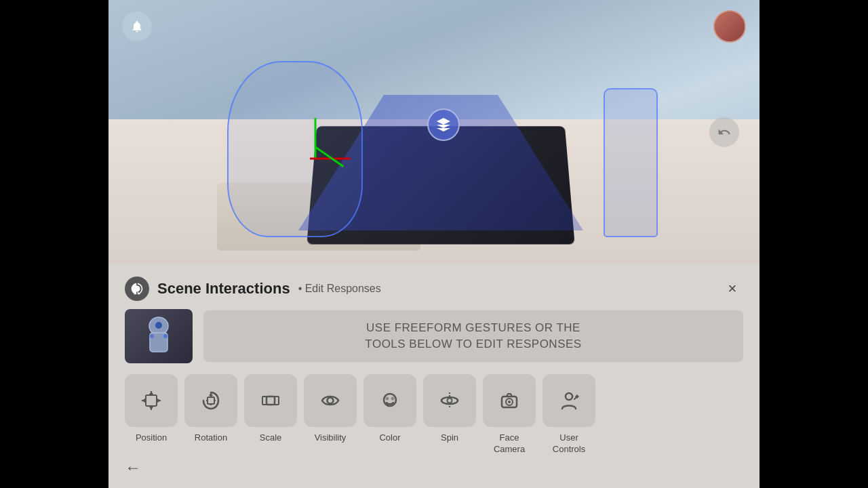  Describe the element at coordinates (450, 401) in the screenshot. I see `spin-icon` at that location.